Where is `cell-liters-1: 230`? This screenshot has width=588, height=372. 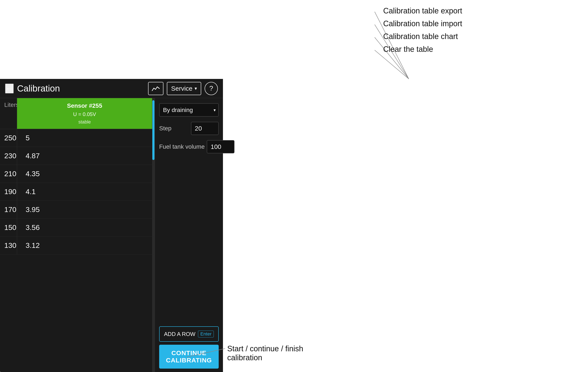
cell-liters-1: 230 is located at coordinates (9, 156).